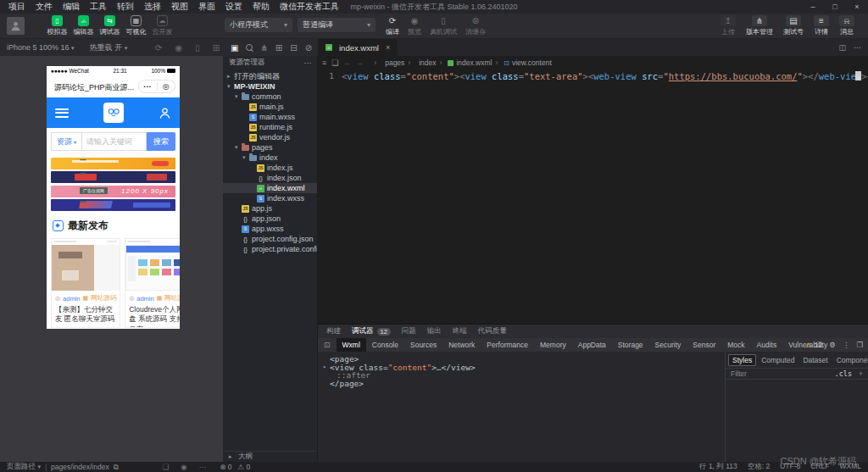 The width and height of the screenshot is (868, 472). I want to click on action-button: ⊜ 清缓存, so click(476, 25).